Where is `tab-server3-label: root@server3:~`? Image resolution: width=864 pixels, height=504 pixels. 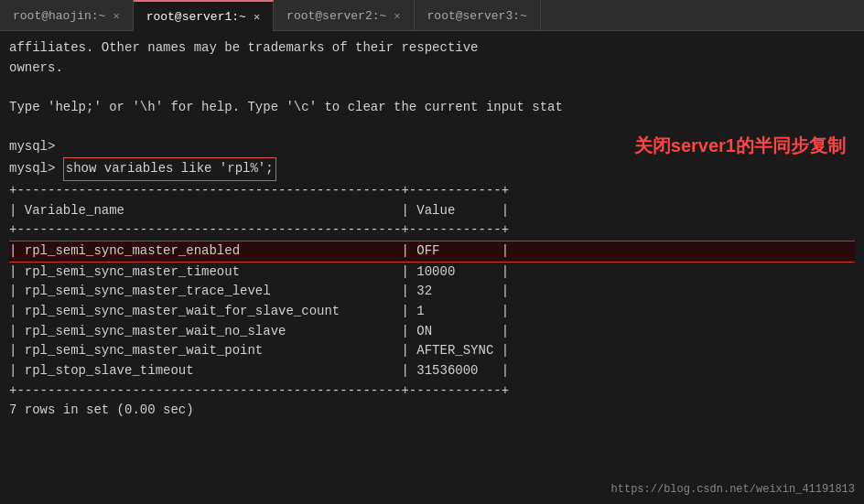
tab-server3-label: root@server3:~ is located at coordinates (478, 16).